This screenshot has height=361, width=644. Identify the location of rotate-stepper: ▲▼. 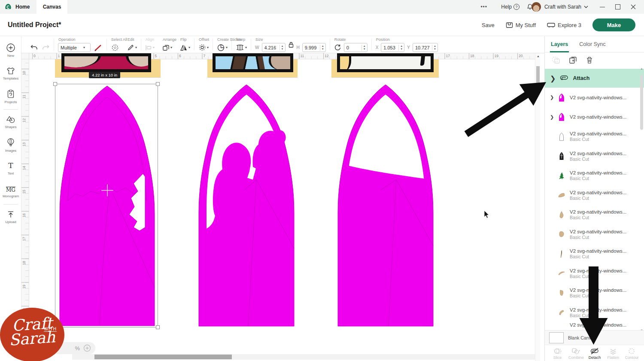
(364, 48).